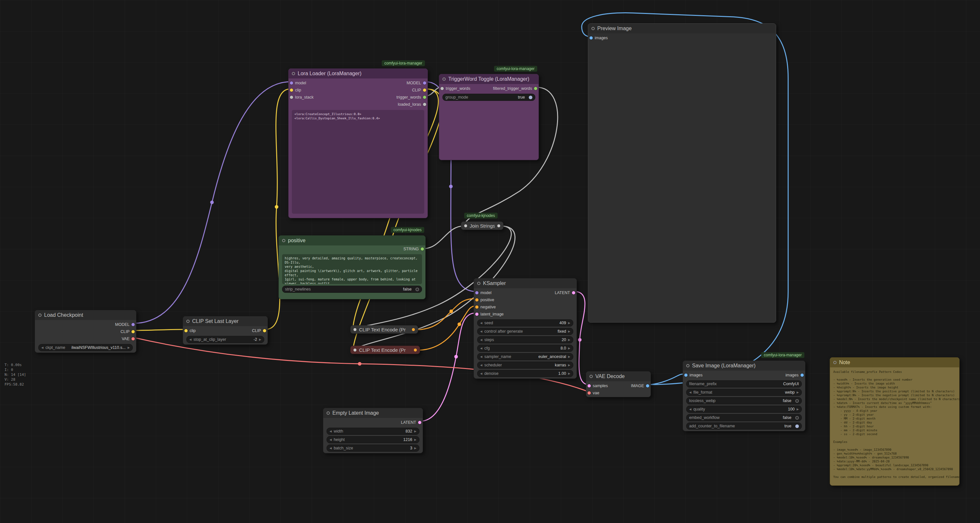 This screenshot has height=523, width=980. I want to click on node-triggerword-toggle: TriggerWord Toggle (LoraManager) trigger…, so click(489, 117).